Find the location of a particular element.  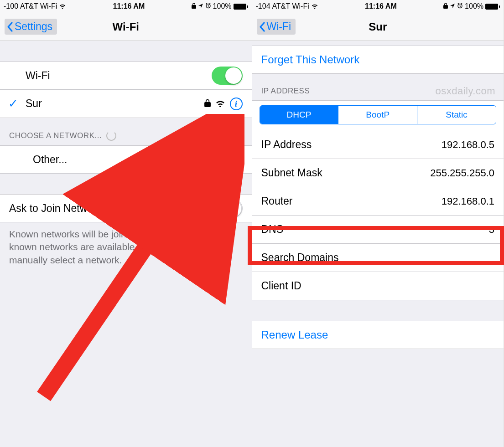

back-button: Settings is located at coordinates (31, 26).